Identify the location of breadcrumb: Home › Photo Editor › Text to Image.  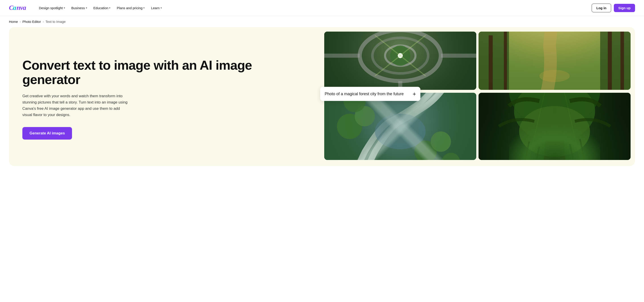
(322, 22).